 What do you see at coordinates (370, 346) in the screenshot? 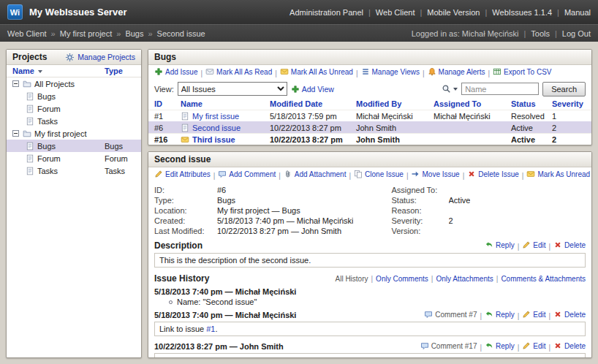
I see `history-entry-header: 10/22/2013 8:27 pm — John Smith Comment …` at bounding box center [370, 346].